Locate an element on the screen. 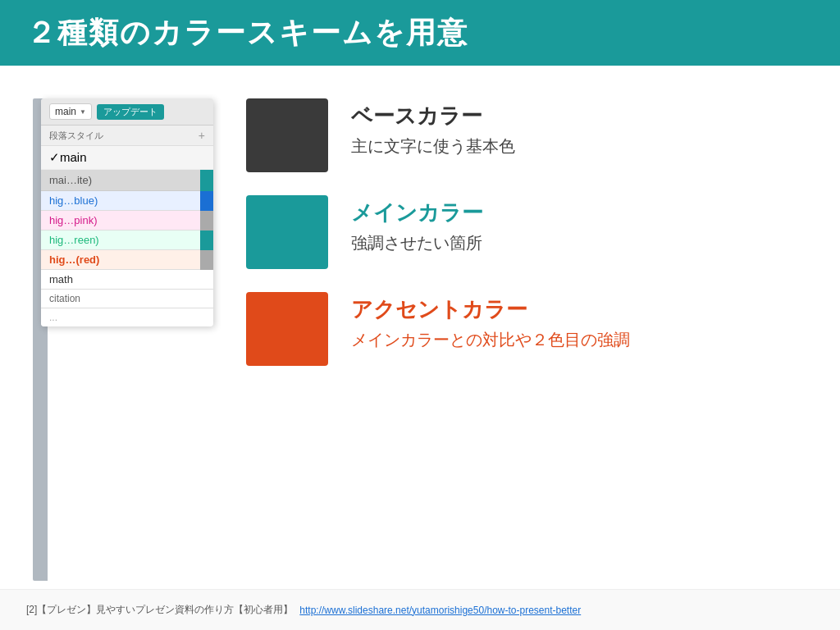  style-item-main: ✓main is located at coordinates (127, 158).